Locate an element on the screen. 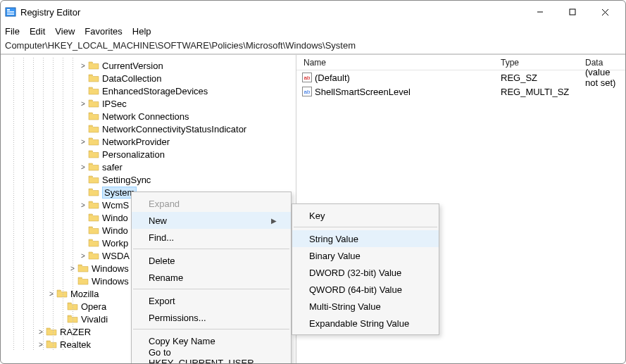 Image resolution: width=626 pixels, height=364 pixels. value-data: (value not set) is located at coordinates (601, 77).